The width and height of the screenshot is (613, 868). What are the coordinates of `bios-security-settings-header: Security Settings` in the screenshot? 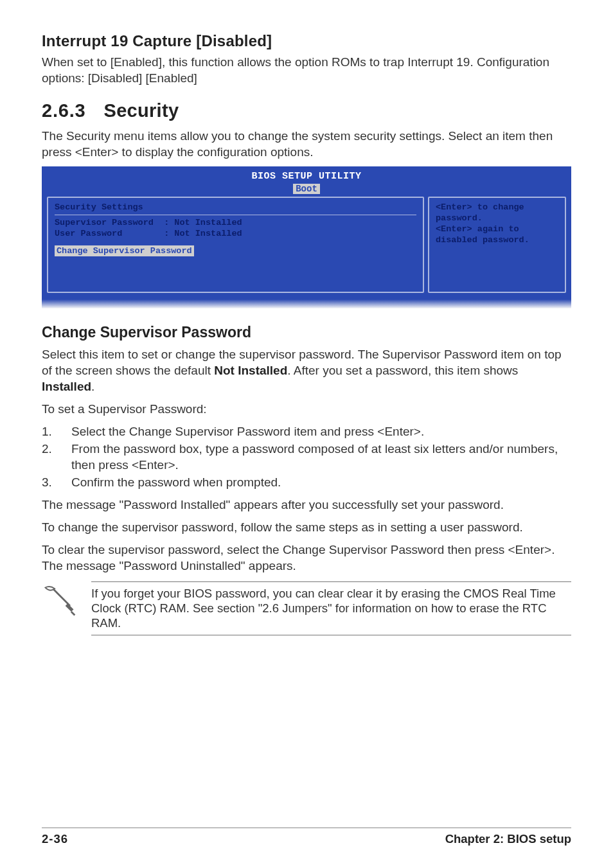 It's located at (235, 207).